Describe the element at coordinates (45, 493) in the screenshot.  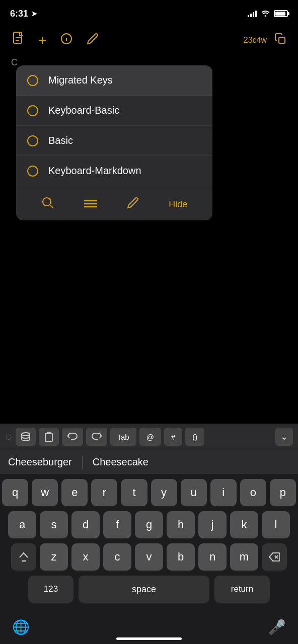
I see `key-w: w` at that location.